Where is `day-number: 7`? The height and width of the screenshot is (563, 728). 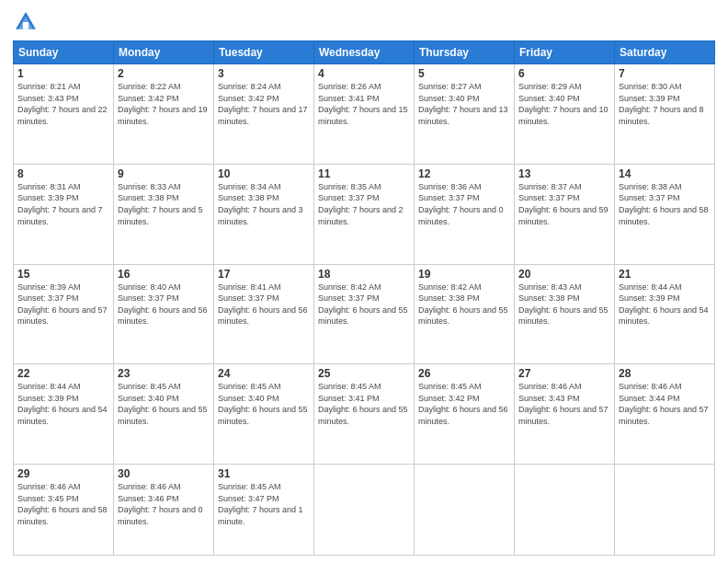
day-number: 7 is located at coordinates (665, 74).